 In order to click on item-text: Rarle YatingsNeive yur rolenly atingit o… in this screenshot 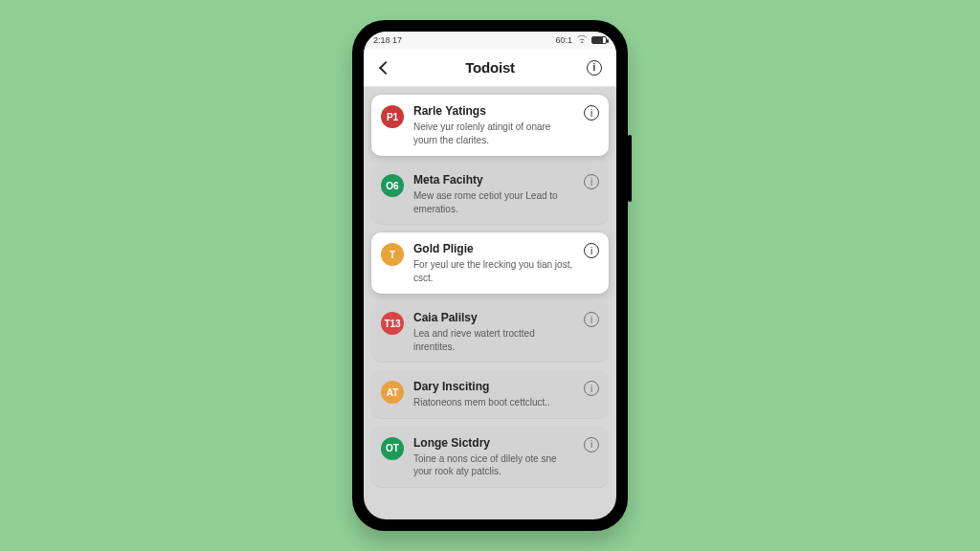, I will do `click(494, 125)`.